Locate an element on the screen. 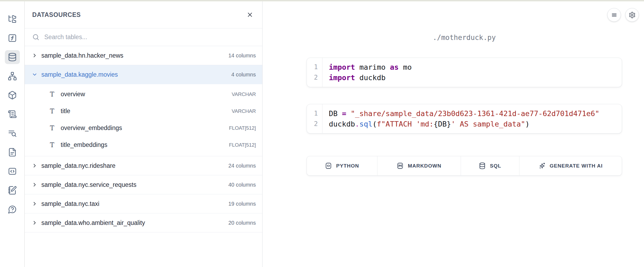 The height and width of the screenshot is (267, 644). table-column-count: 4 columns is located at coordinates (244, 75).